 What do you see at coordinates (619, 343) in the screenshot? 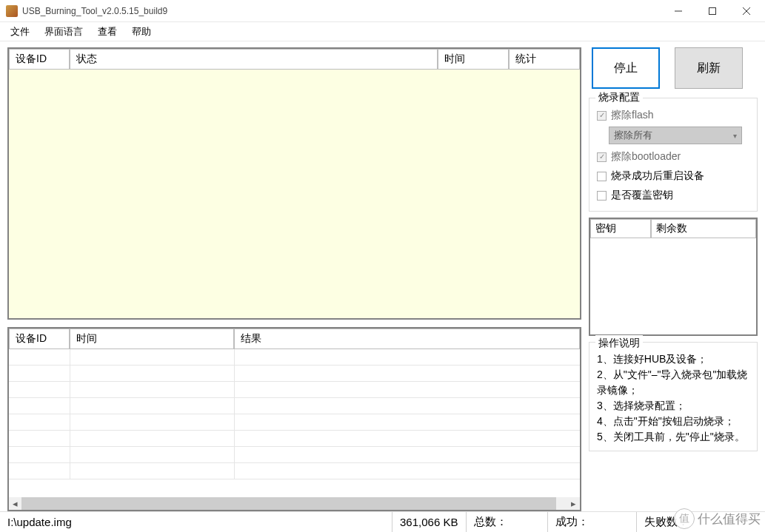
I see `instructions-legend: 操作说明` at bounding box center [619, 343].